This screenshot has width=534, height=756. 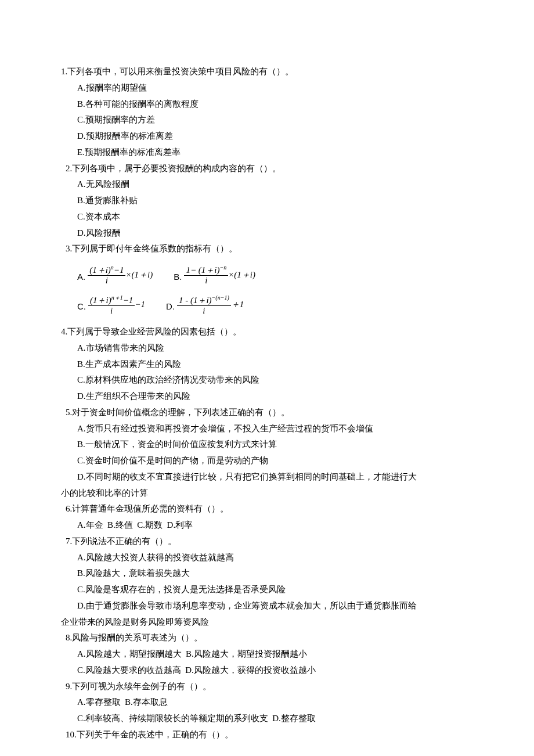 I want to click on q5-opt-b: B.一般情况下，资金的时间价值应按复利方式来计算, so click(x=270, y=445).